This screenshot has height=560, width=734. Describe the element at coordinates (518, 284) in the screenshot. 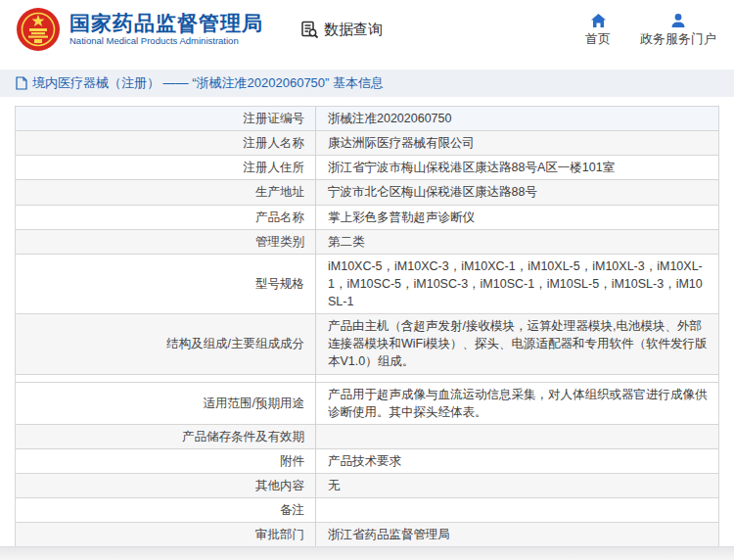

I see `row-value: iM10XC-5，iM10XC-3，iM10XC-1，iM10XL-5，iM10…` at that location.